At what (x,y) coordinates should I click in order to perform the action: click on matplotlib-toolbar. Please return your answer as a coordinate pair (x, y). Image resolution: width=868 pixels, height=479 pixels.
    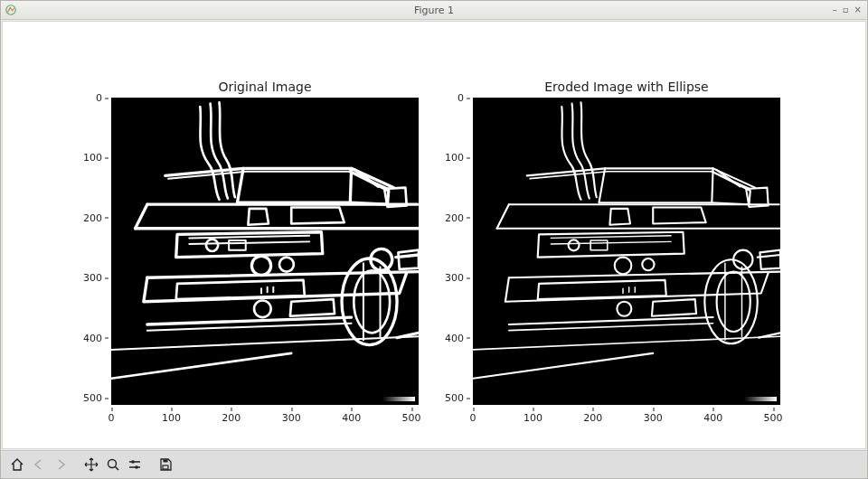
    Looking at the image, I should click on (434, 465).